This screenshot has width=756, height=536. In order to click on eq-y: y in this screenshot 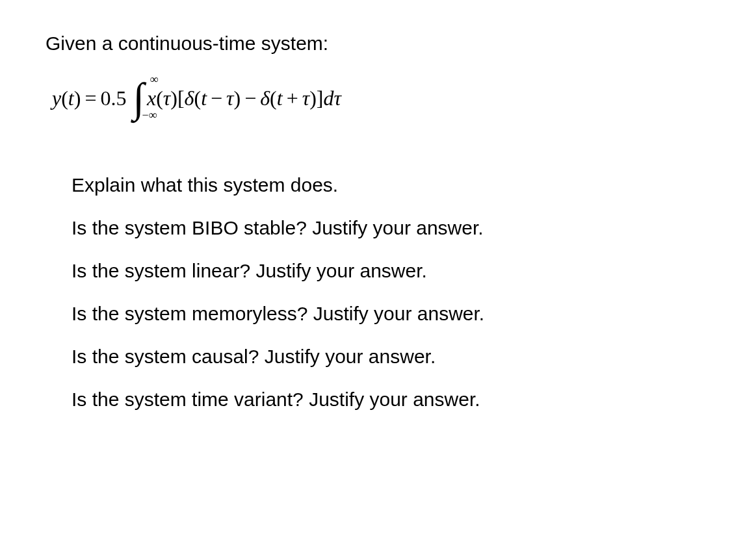, I will do `click(57, 99)`.